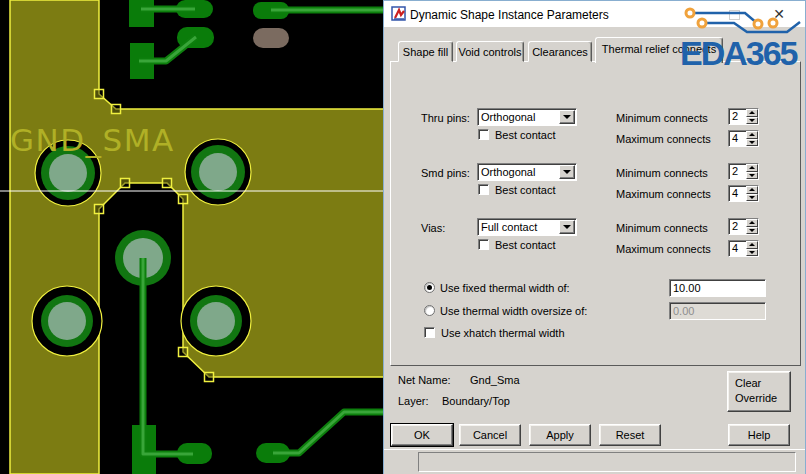  What do you see at coordinates (662, 228) in the screenshot?
I see `vias-min-label: Minimum connects` at bounding box center [662, 228].